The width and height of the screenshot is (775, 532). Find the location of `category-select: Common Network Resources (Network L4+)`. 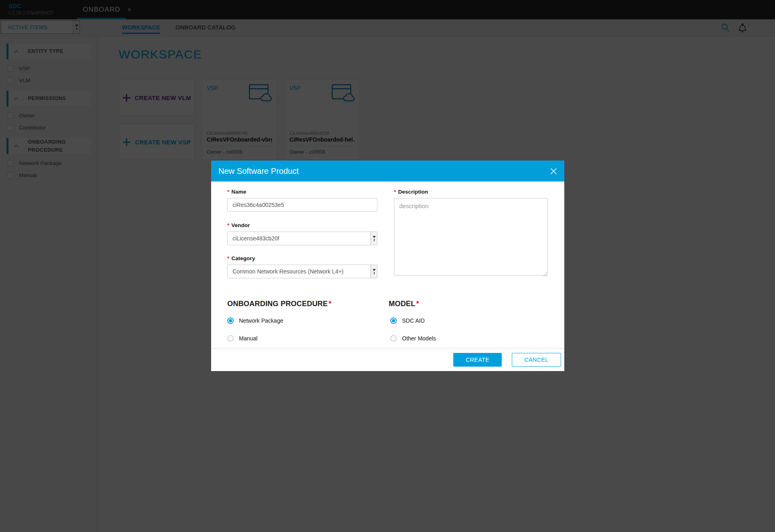

category-select: Common Network Resources (Network L4+) is located at coordinates (302, 271).